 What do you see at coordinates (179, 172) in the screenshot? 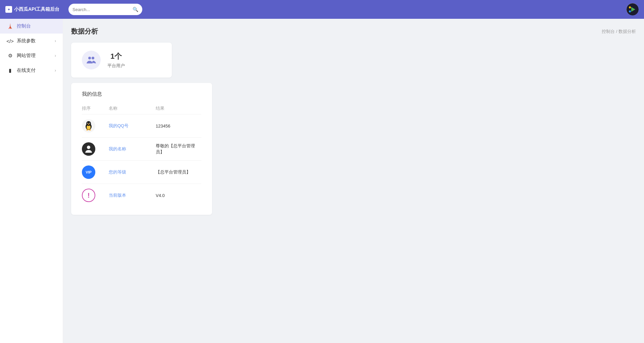
I see `level-value: 【总平台管理员】` at bounding box center [179, 172].